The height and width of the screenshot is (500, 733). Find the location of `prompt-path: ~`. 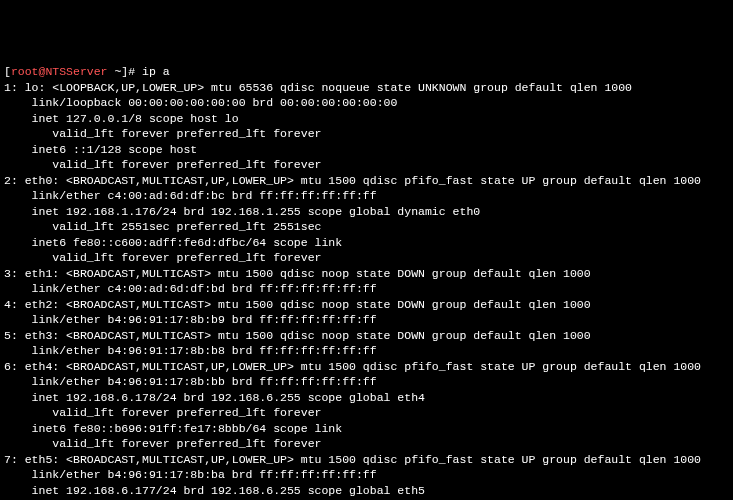

prompt-path: ~ is located at coordinates (115, 72).